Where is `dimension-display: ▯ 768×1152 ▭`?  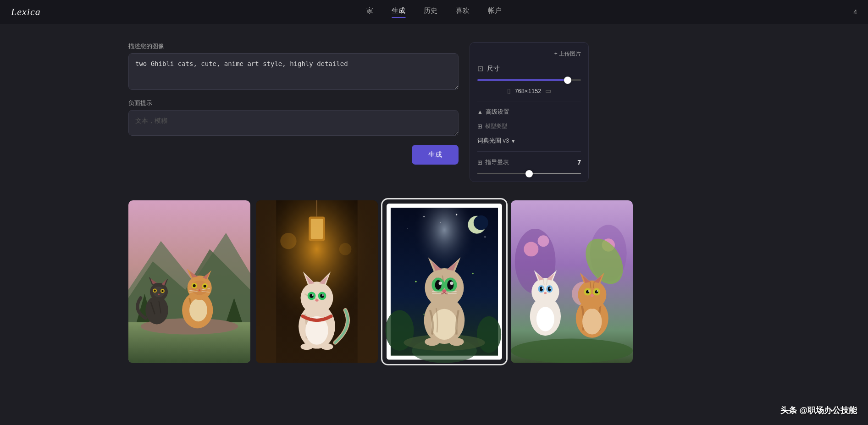 dimension-display: ▯ 768×1152 ▭ is located at coordinates (529, 91).